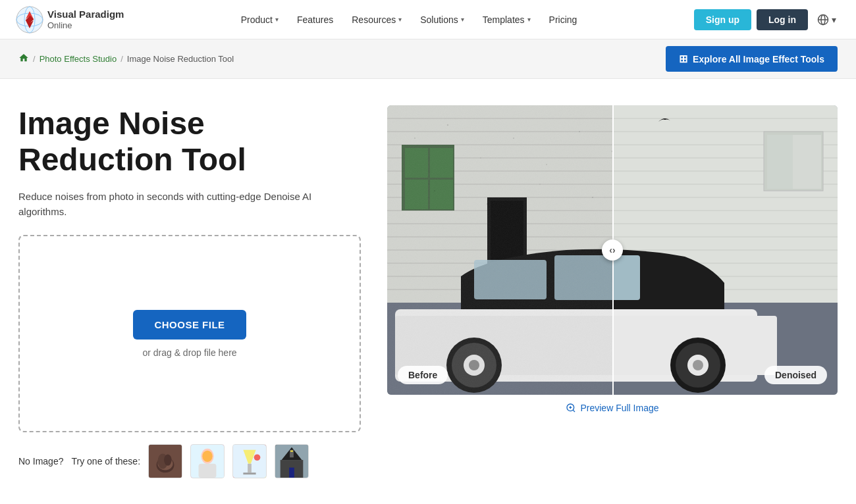 This screenshot has width=856, height=504. Describe the element at coordinates (767, 20) in the screenshot. I see `nav-actions: Sign up Log in ▾` at that location.